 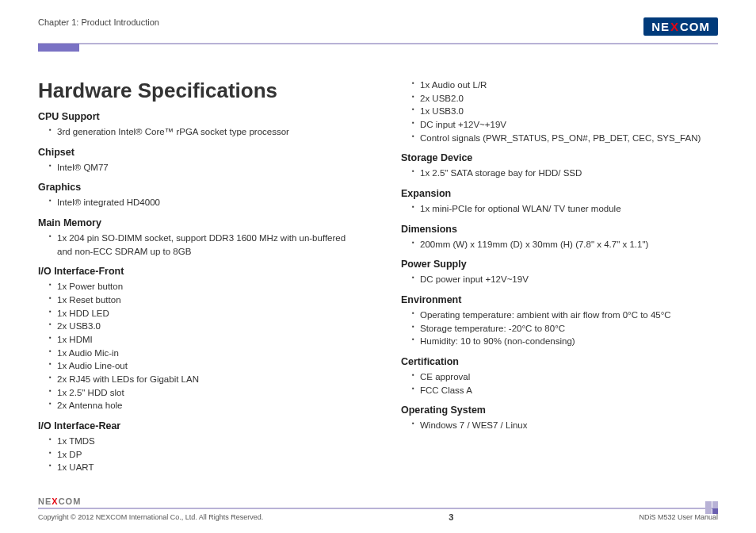 I want to click on spec-list: Operating temperature: ambient with air …, so click(x=559, y=328).